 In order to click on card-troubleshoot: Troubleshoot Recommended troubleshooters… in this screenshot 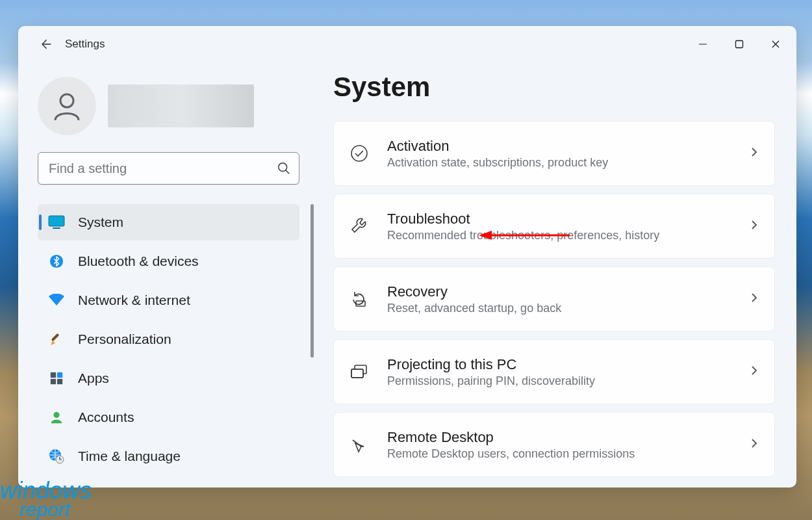, I will do `click(554, 226)`.